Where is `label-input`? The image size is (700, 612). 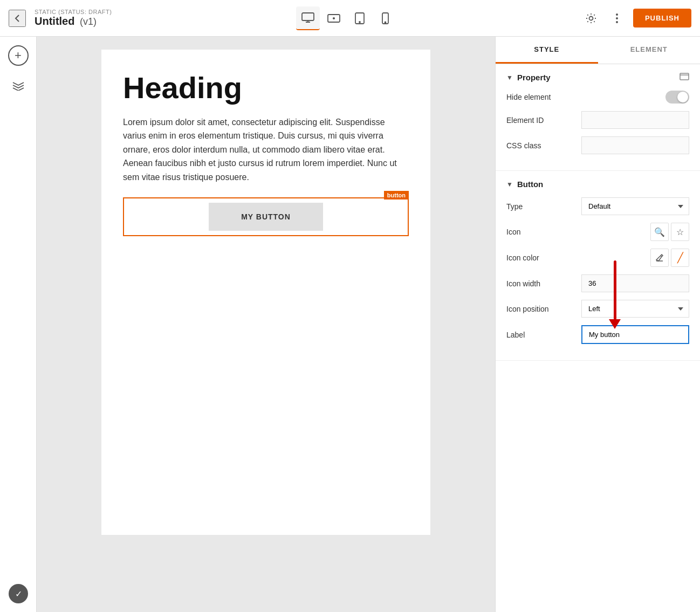
label-input is located at coordinates (635, 334).